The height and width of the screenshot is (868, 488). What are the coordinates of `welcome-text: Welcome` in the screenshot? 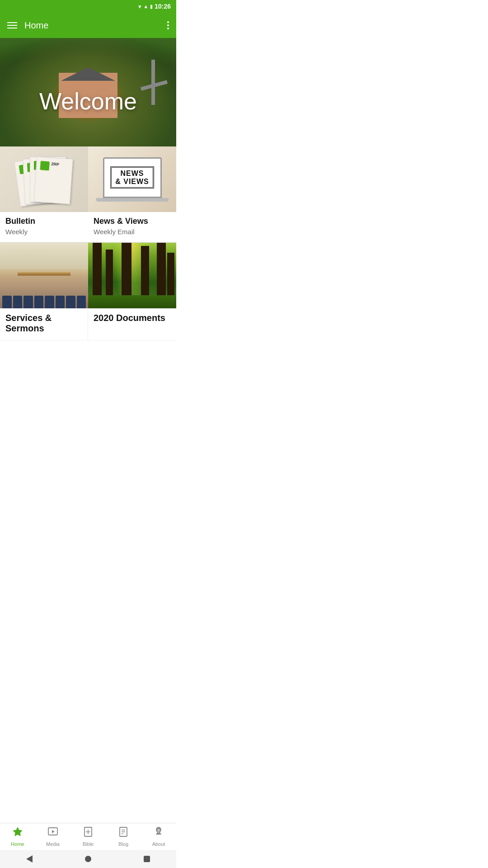 It's located at (88, 101).